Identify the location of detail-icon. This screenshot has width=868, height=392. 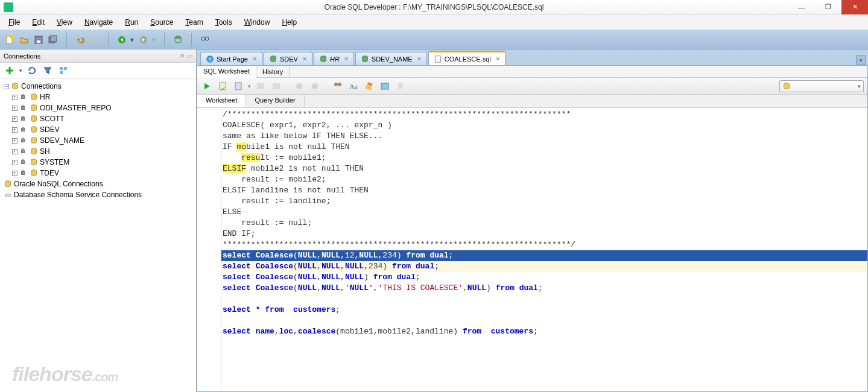
(63, 71).